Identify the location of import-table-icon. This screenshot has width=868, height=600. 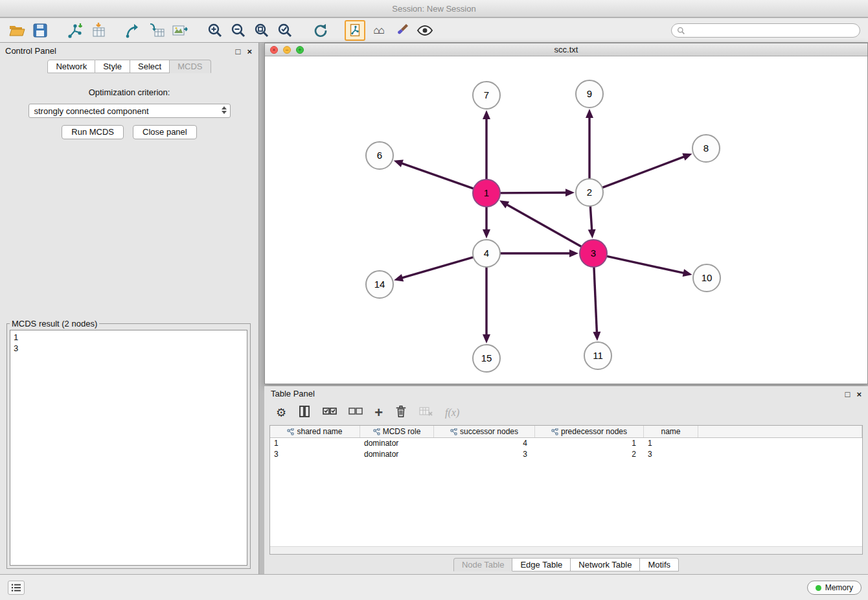
(98, 30).